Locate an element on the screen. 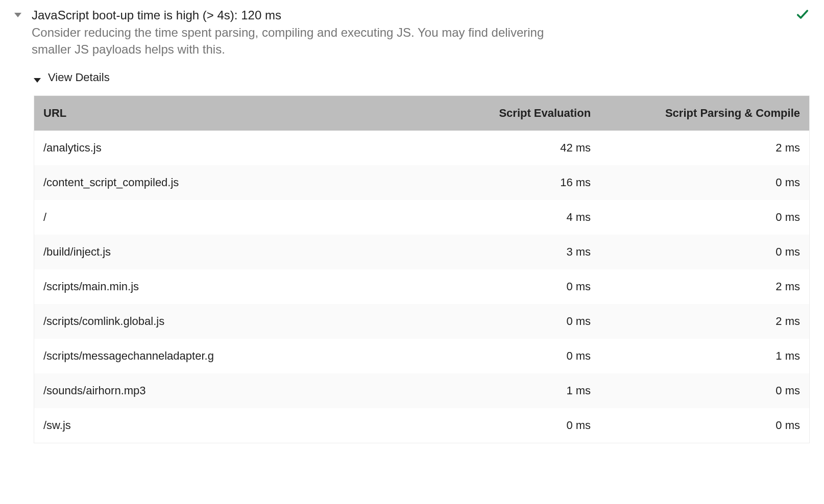 Image resolution: width=824 pixels, height=504 pixels. cell-url: /scripts/comlink.global.js is located at coordinates (212, 321).